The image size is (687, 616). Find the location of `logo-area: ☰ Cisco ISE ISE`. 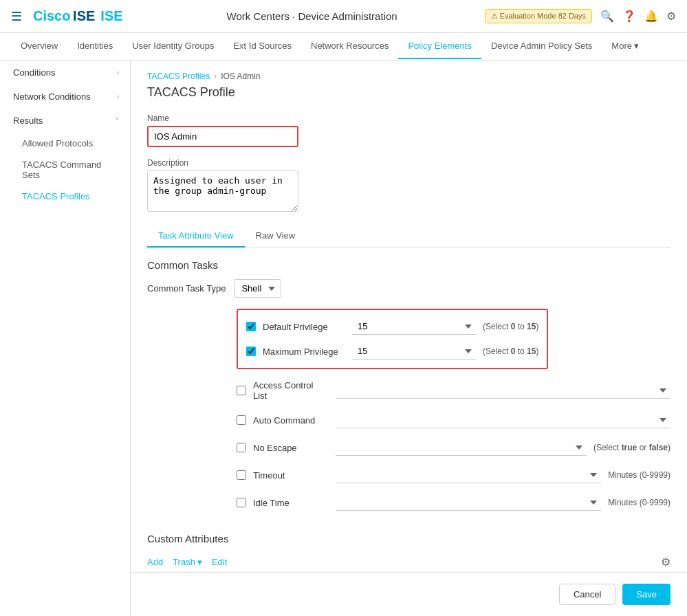

logo-area: ☰ Cisco ISE ISE is located at coordinates (67, 16).